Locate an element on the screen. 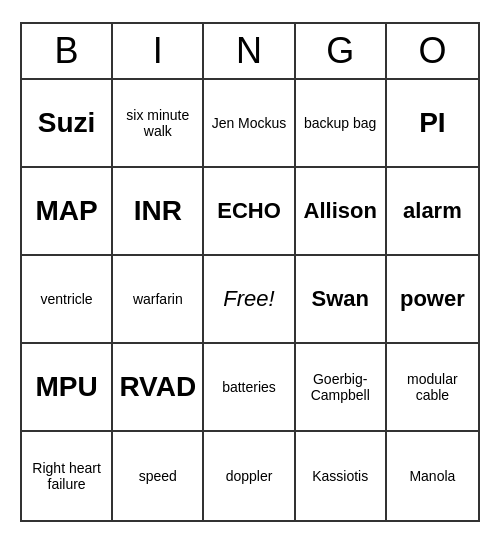 This screenshot has width=500, height=544. bingo-header: BINGO is located at coordinates (250, 52).